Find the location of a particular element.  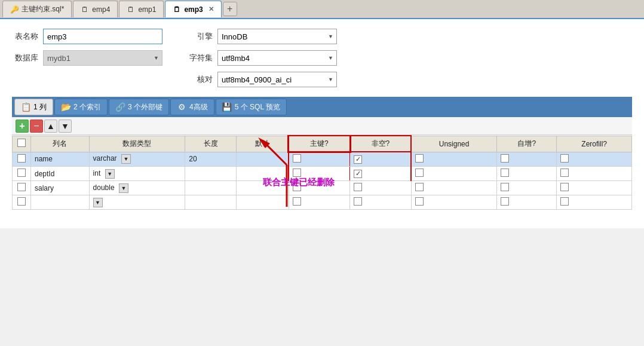

collation-label: 核对 is located at coordinates (200, 79).